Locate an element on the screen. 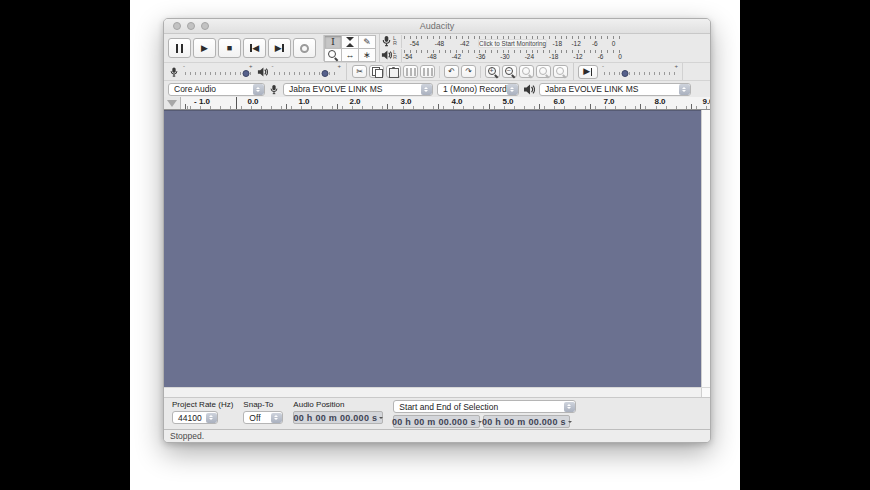  input-volume-thumb is located at coordinates (246, 74).